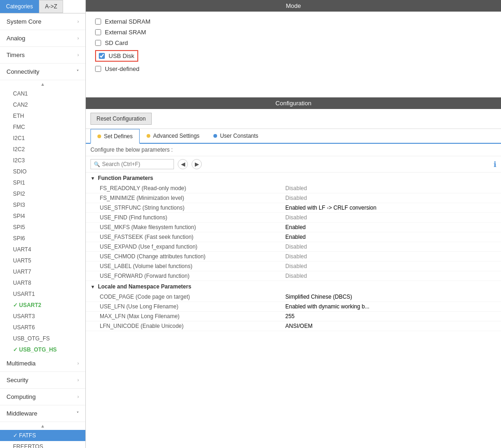  What do you see at coordinates (99, 136) in the screenshot?
I see `set-defines-dot` at bounding box center [99, 136].